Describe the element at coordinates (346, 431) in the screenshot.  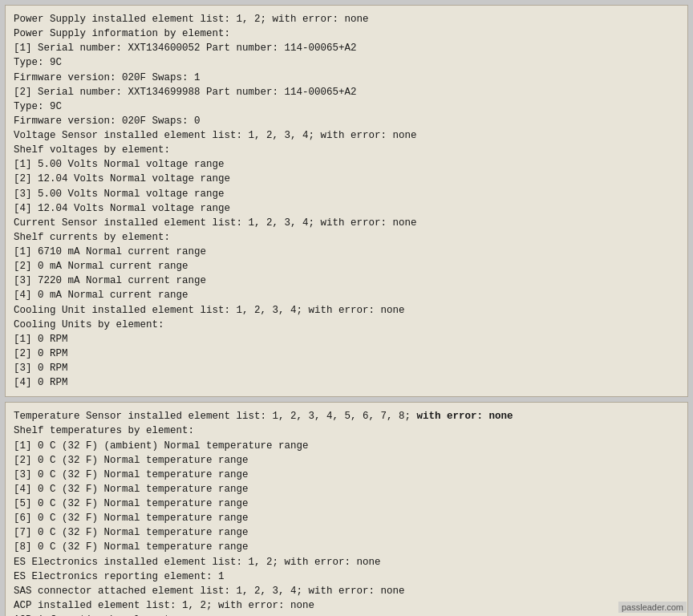
I see `line: Shelf temperatures by element:` at that location.